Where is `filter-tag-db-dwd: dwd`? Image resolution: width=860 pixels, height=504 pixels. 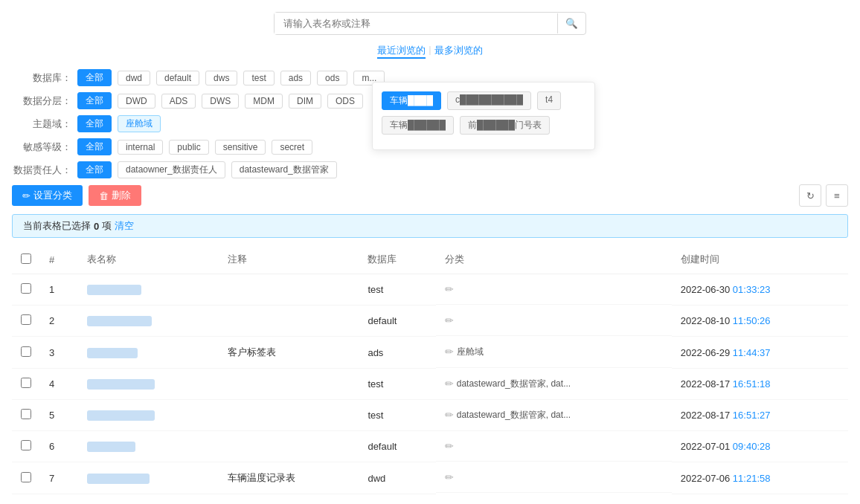 filter-tag-db-dwd: dwd is located at coordinates (134, 78).